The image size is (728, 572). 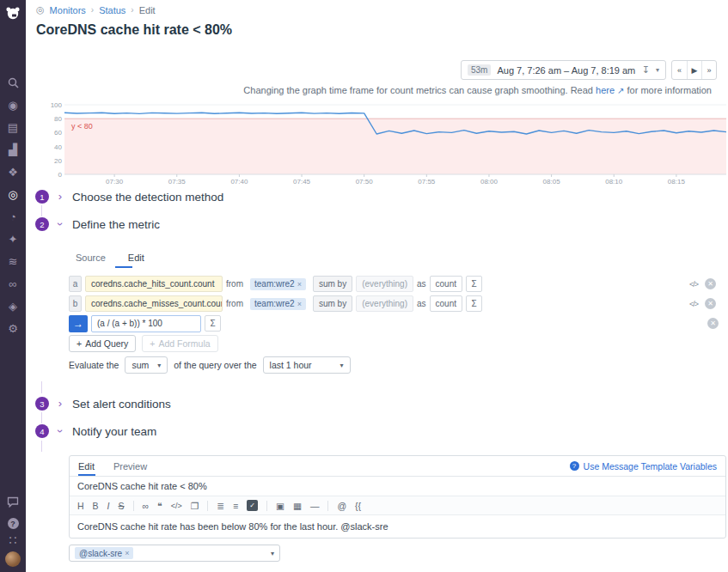 I want to click on apps-icon: ∷, so click(x=14, y=540).